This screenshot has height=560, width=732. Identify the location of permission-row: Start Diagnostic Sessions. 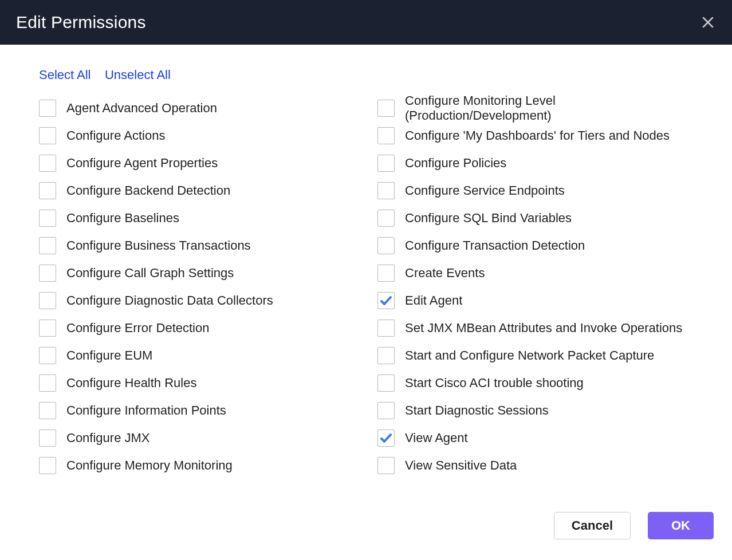
(535, 411).